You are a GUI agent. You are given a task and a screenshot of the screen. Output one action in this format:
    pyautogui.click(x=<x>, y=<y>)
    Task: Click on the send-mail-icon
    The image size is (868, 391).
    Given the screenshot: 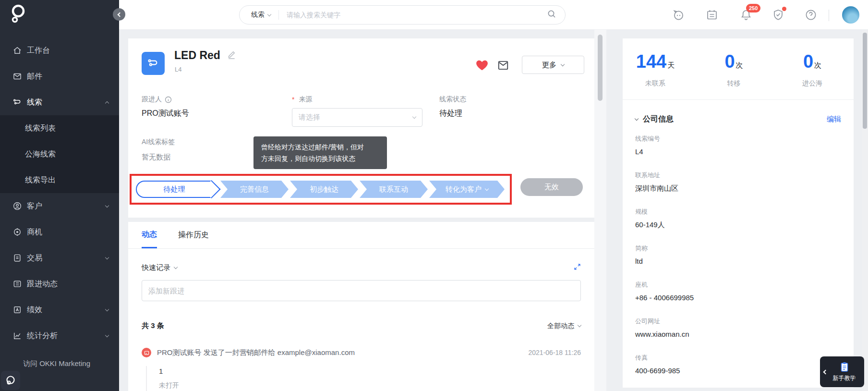 What is the action you would take?
    pyautogui.click(x=503, y=65)
    